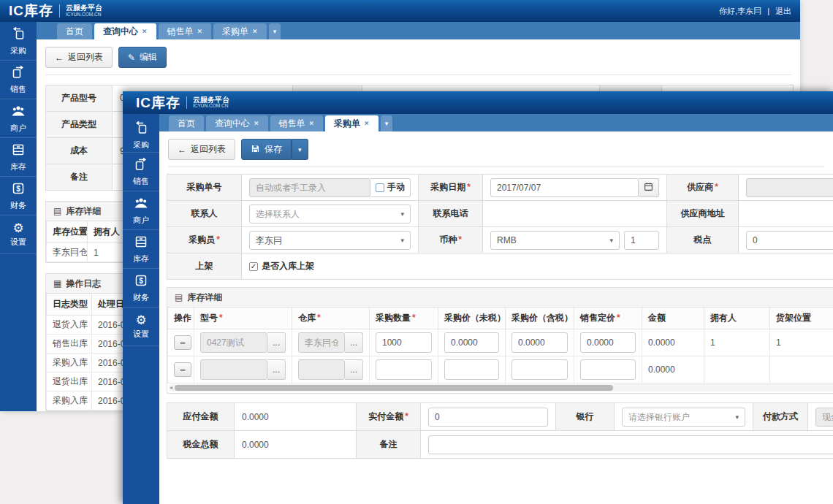  I want to click on horizontal-scrollbar: ◂, so click(501, 388).